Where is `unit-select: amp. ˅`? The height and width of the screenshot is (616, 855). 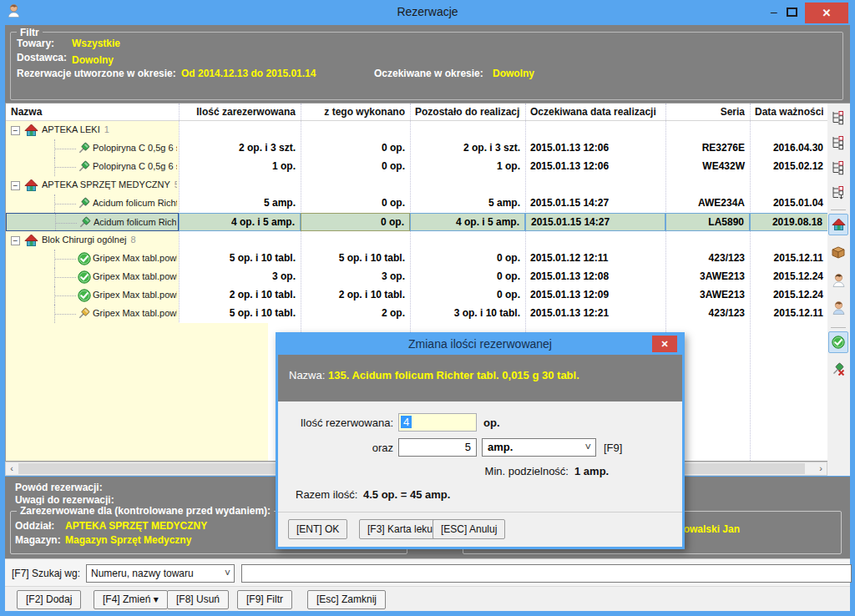 unit-select: amp. ˅ is located at coordinates (539, 447).